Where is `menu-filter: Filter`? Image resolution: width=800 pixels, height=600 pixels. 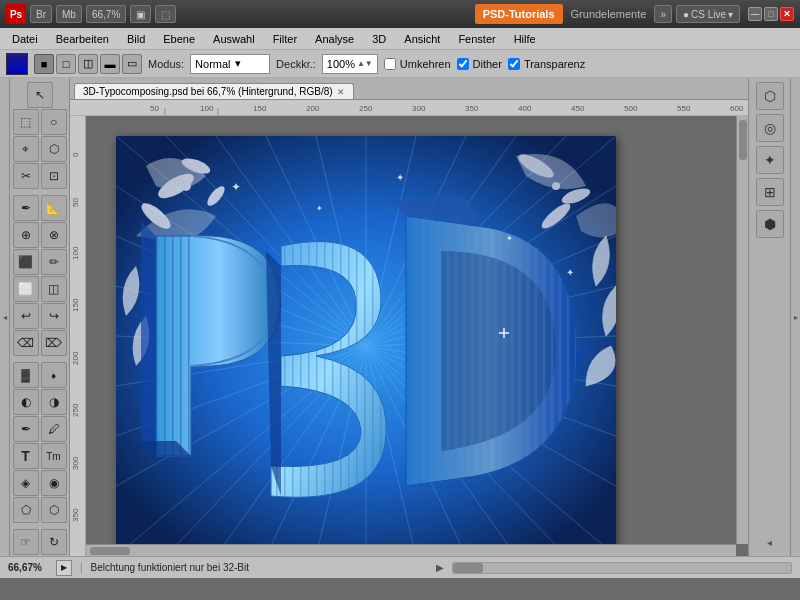 menu-filter: Filter is located at coordinates (285, 39).